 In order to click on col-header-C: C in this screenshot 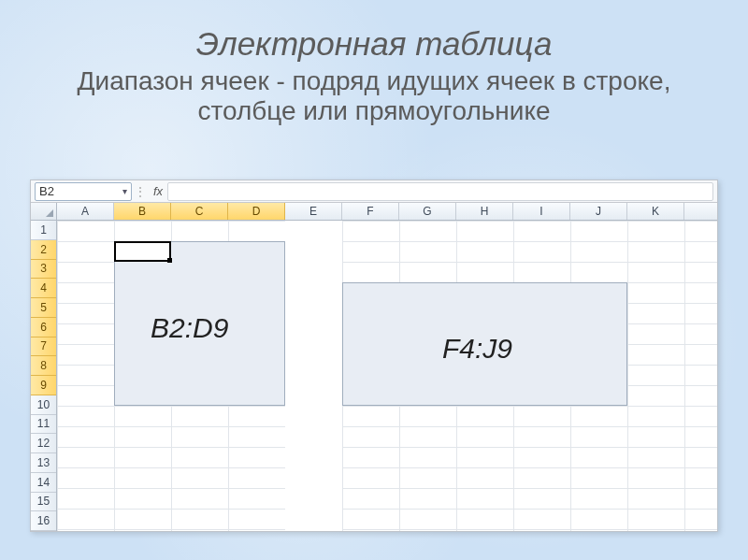, I will do `click(200, 211)`.